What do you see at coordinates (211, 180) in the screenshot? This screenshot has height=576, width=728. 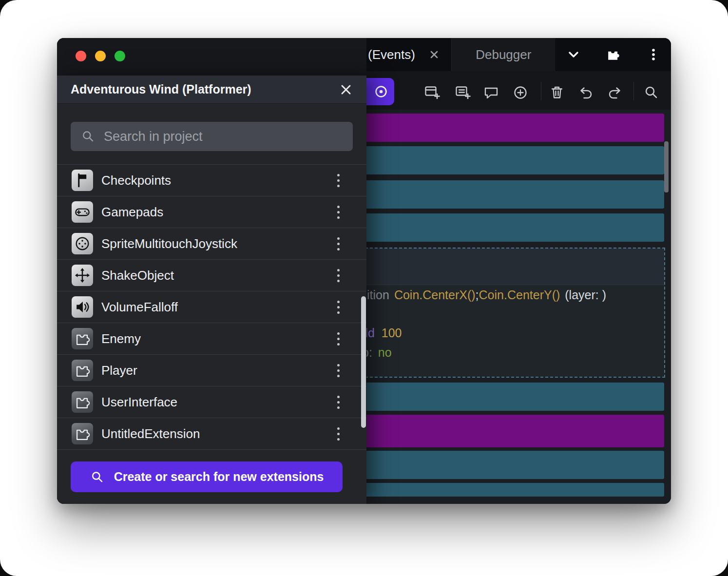 I see `list-item-checkpoints: Checkpoints` at bounding box center [211, 180].